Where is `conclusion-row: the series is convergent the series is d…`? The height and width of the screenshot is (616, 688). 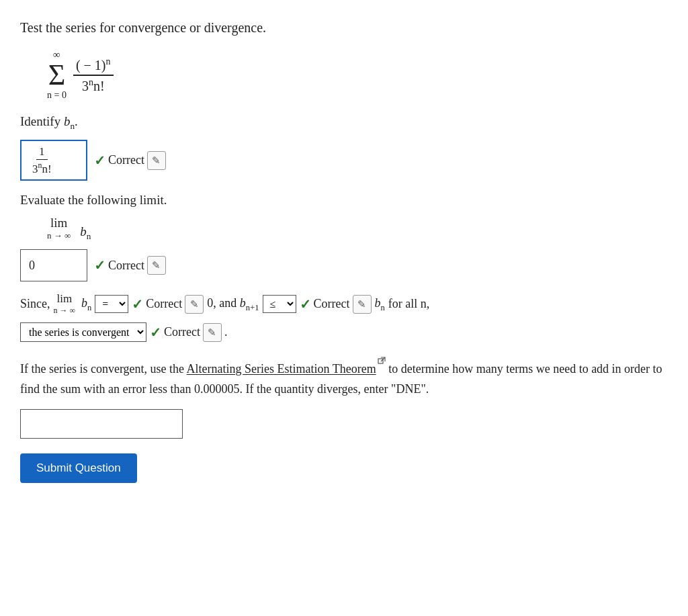
conclusion-row: the series is convergent the series is d… is located at coordinates (344, 332).